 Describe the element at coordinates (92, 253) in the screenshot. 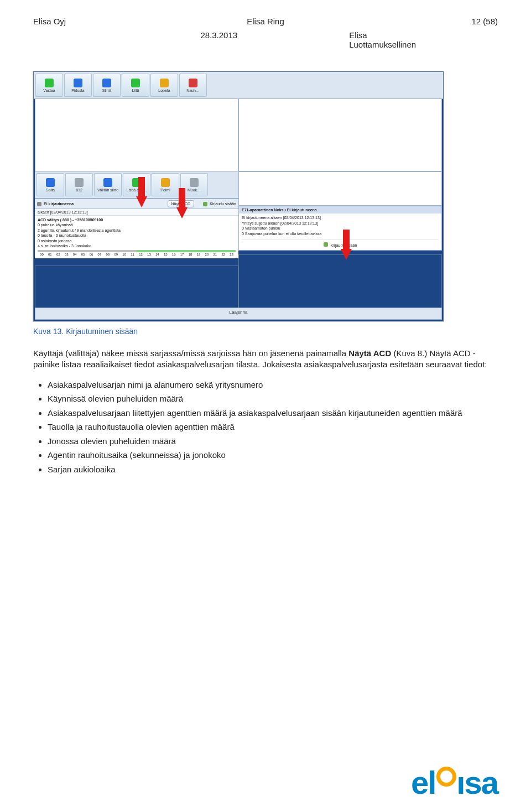

I see `hour-cell: 06` at that location.